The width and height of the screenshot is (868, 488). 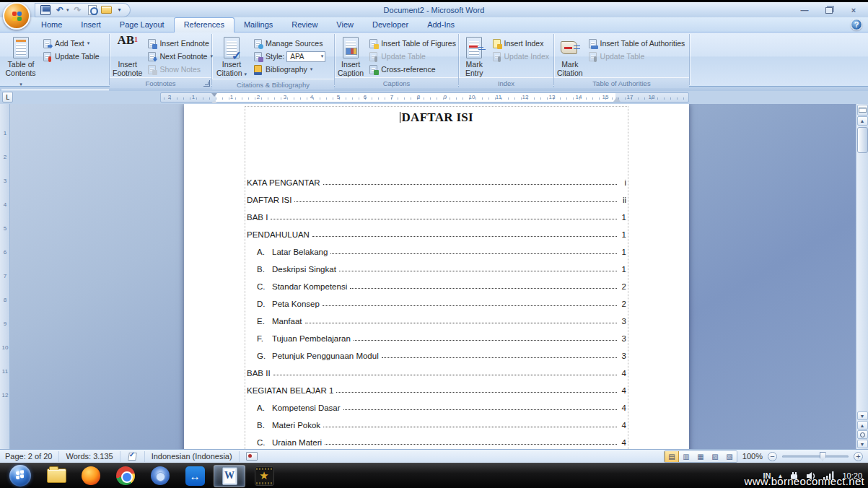 I want to click on tab-add-ins: Add-Ins, so click(x=441, y=25).